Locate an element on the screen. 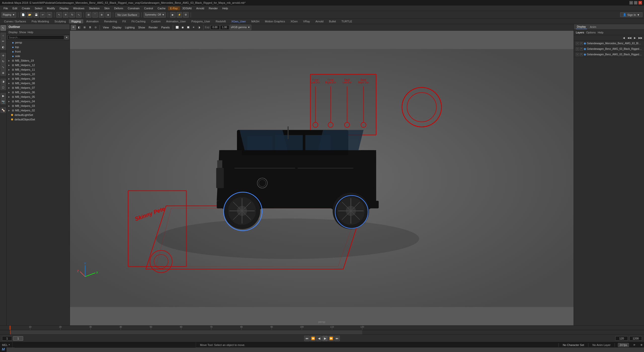 This screenshot has width=644, height=352. menu-skeleton: Skeleton is located at coordinates (94, 8).